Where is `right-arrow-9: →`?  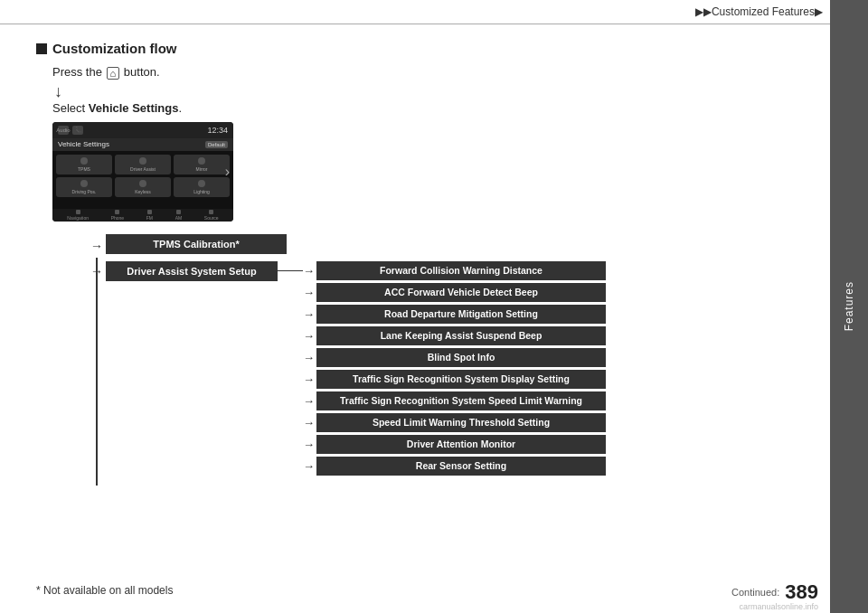 right-arrow-9: → is located at coordinates (309, 445).